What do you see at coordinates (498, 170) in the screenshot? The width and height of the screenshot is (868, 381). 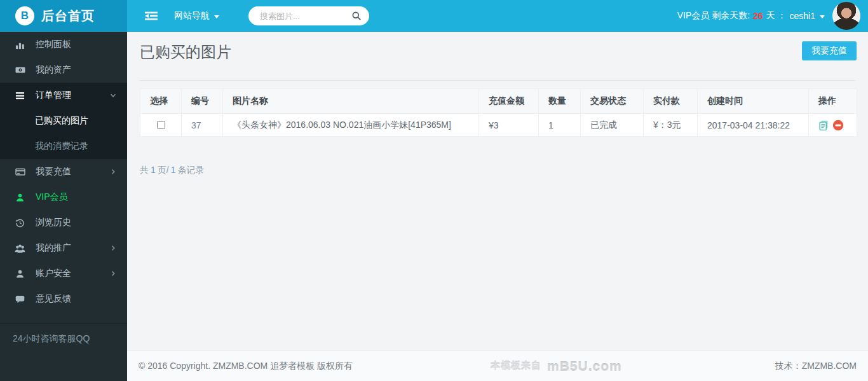 I see `pagination-summary: 共1页/1条记录` at bounding box center [498, 170].